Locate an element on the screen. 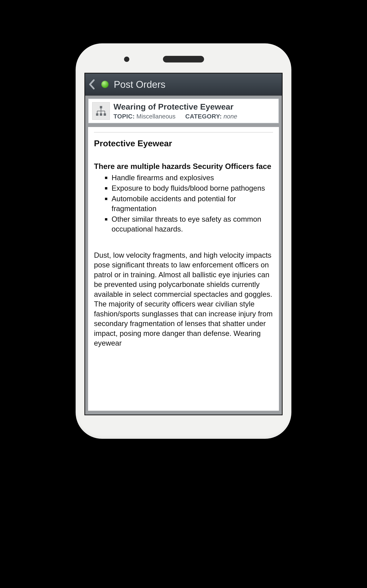  topic-value: Miscellaneous is located at coordinates (156, 116).